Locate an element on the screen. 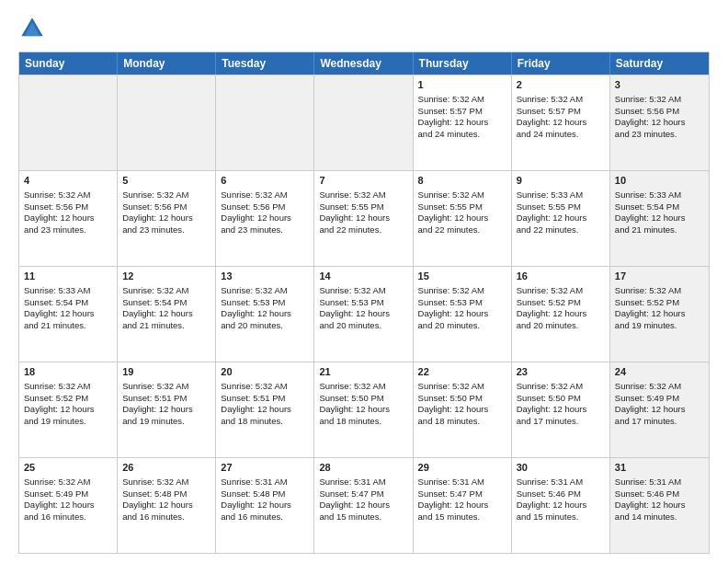 This screenshot has height=563, width=728. weekday-header-tuesday: Tuesday is located at coordinates (265, 63).